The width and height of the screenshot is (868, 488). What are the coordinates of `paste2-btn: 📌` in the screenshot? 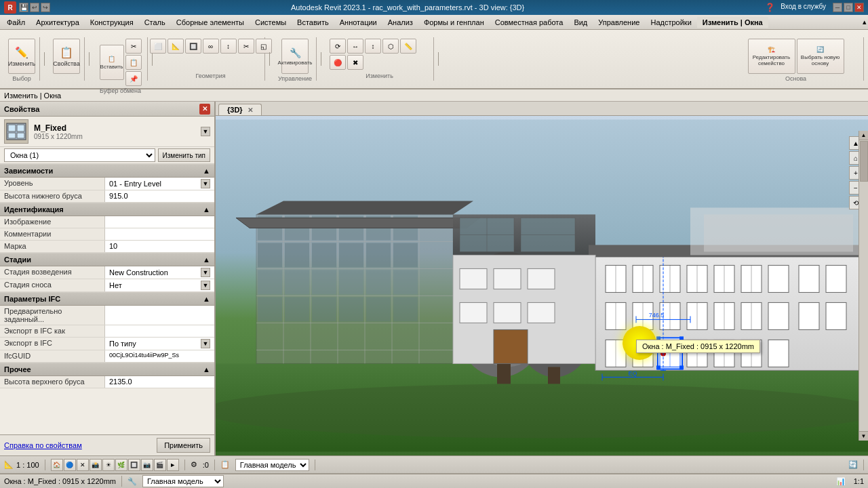 It's located at (134, 79).